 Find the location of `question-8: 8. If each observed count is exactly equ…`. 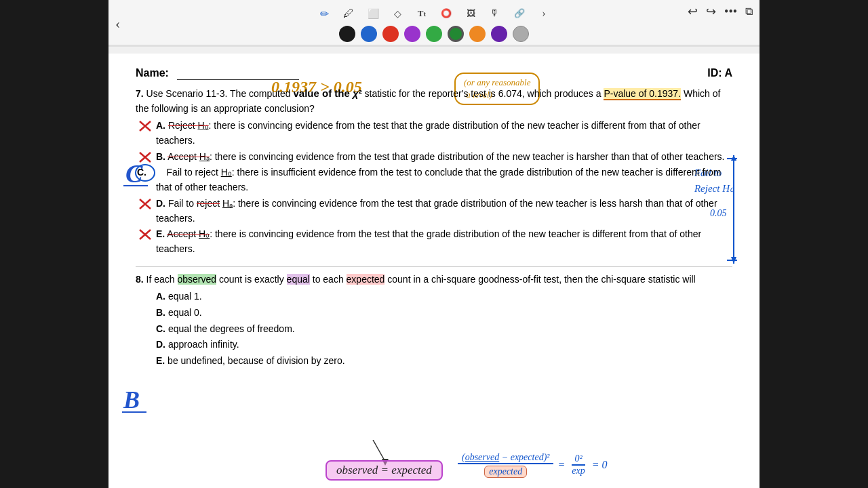

question-8: 8. If each observed count is exactly equ… is located at coordinates (434, 321).